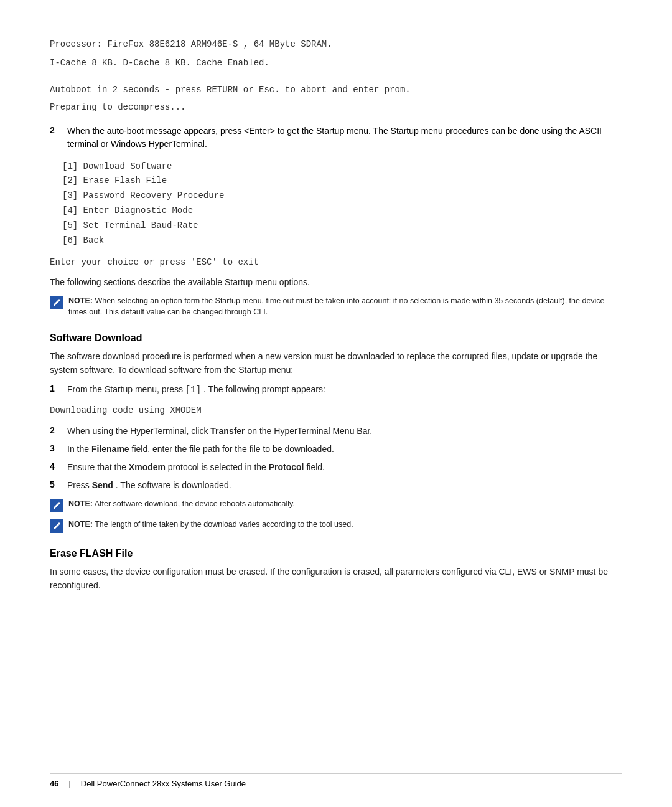 The width and height of the screenshot is (672, 807). Describe the element at coordinates (193, 390) in the screenshot. I see `sw-step-1-code: [1]` at that location.